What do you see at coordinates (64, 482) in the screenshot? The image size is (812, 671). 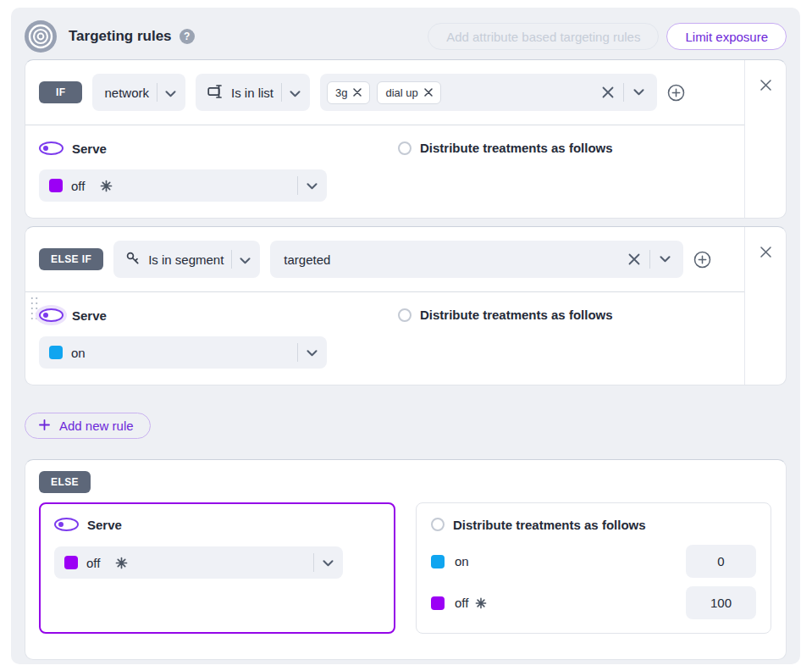 I see `else-badge: ELSE` at bounding box center [64, 482].